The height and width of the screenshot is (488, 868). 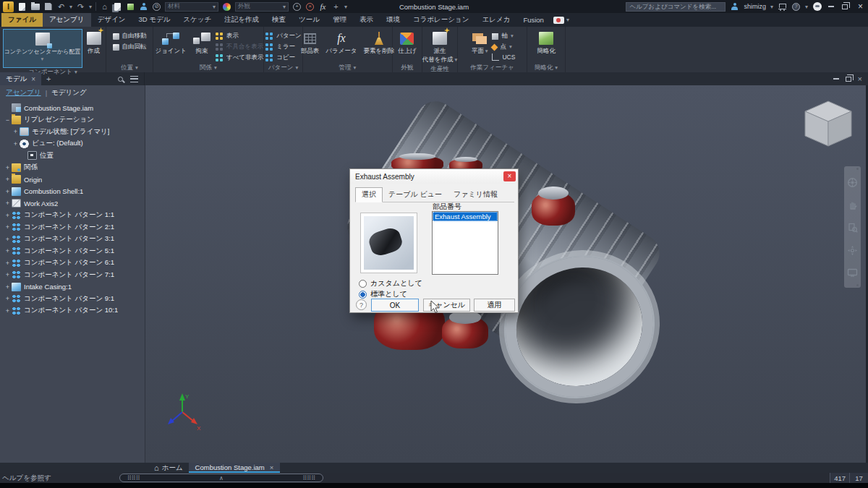 I want to click on tree-item: +Work Axis2, so click(x=72, y=204).